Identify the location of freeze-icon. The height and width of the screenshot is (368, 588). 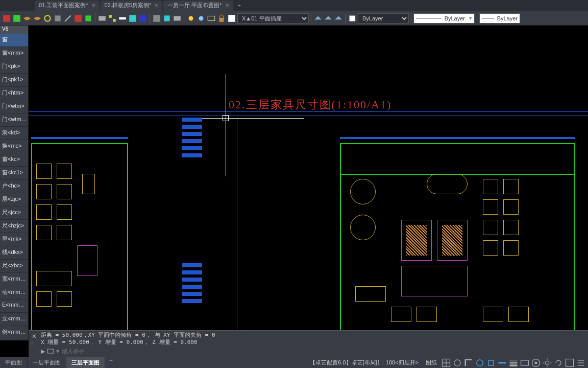
(201, 18).